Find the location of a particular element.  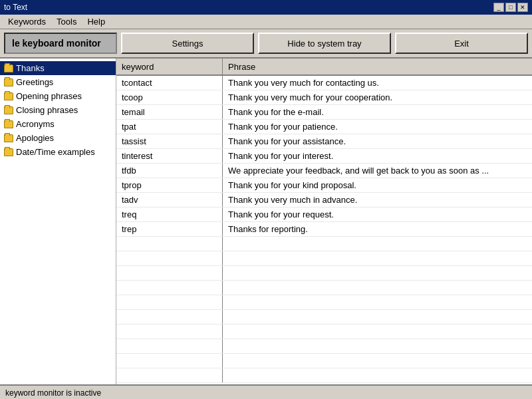

table-row: trepThanks for reporting. is located at coordinates (325, 229).